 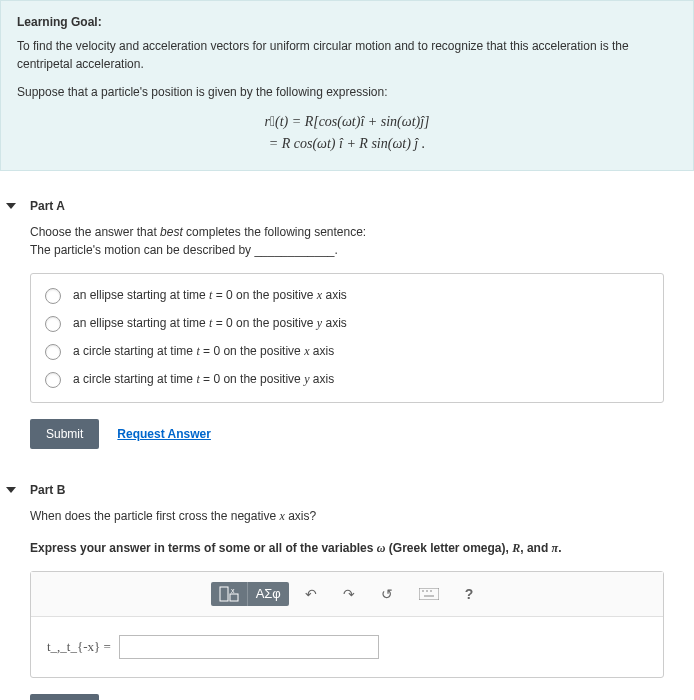 I want to click on greek-tool-button: ΑΣφ, so click(x=268, y=594).